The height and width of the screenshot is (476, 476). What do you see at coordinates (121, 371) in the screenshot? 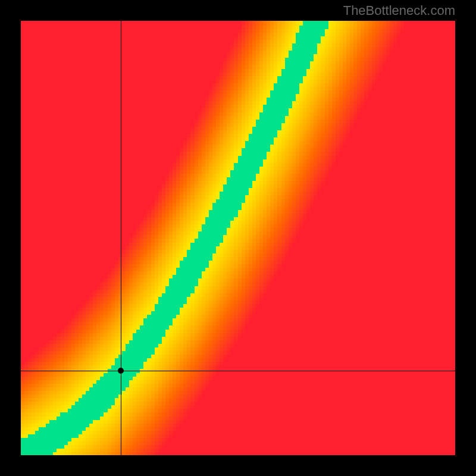
I see `marker-point` at bounding box center [121, 371].